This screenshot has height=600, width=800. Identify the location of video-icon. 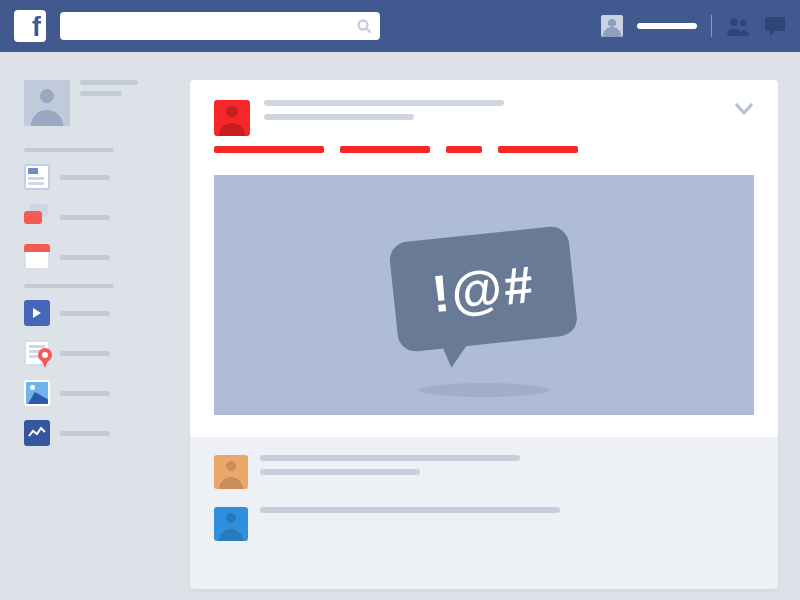
(37, 313).